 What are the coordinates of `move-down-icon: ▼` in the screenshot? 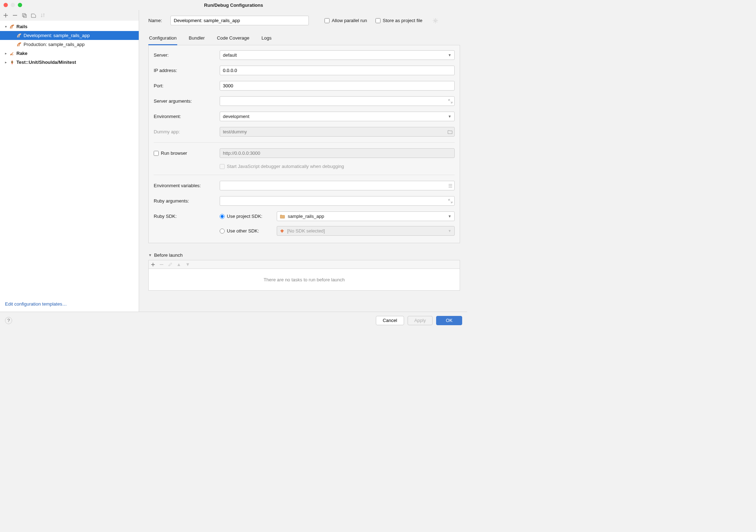 It's located at (188, 265).